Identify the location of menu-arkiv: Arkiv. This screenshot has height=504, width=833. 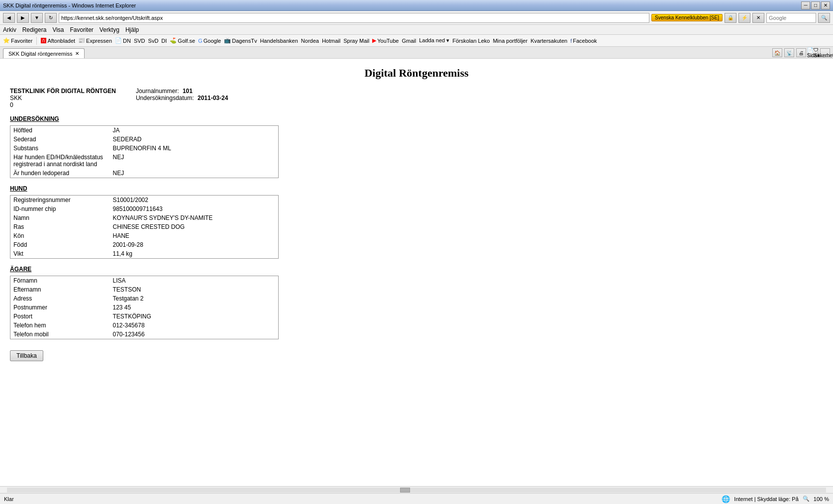
(10, 30).